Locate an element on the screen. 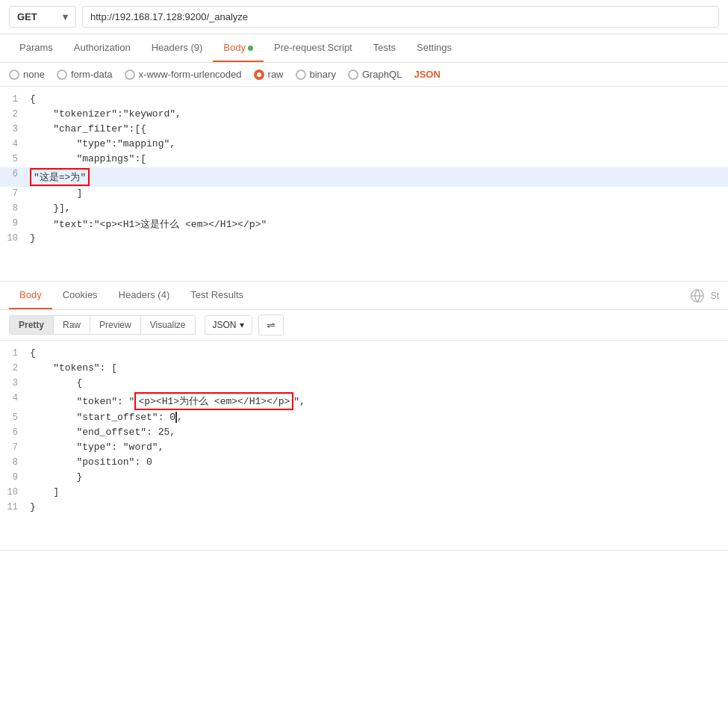 The width and height of the screenshot is (728, 703). code-line: 4 "type":"mapping", is located at coordinates (364, 145).